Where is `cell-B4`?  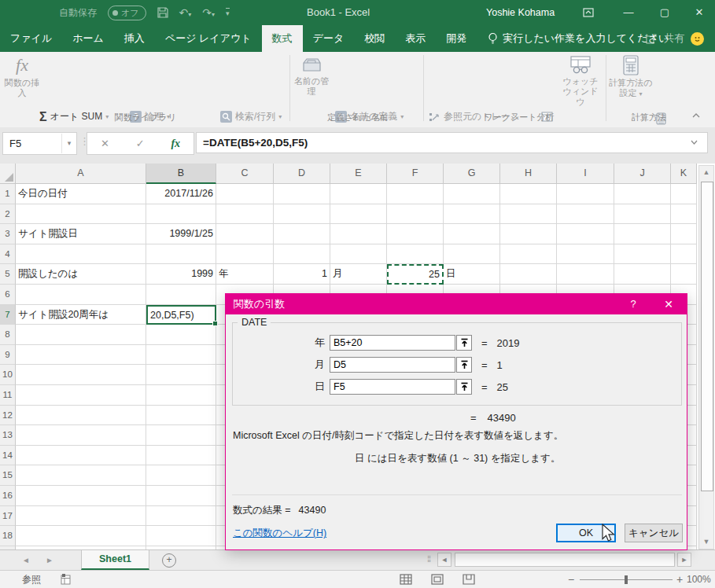
cell-B4 is located at coordinates (181, 255).